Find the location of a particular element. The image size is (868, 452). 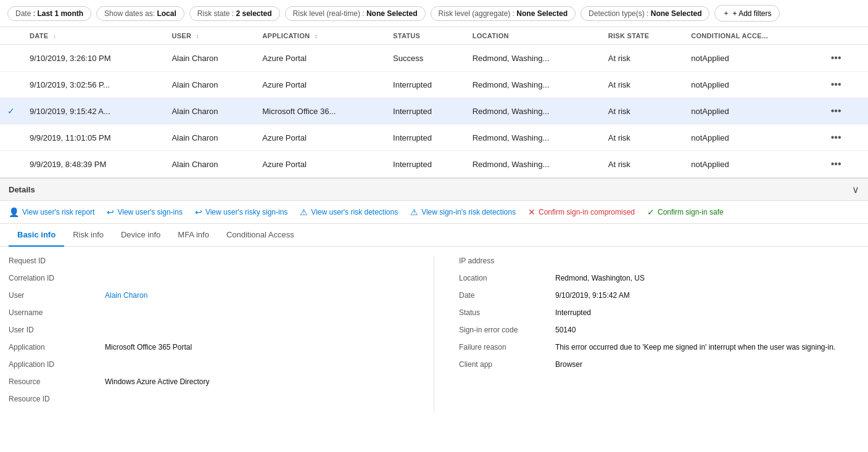

table-row: 9/10/2019, 3:02:56 P...Alain CharonAzure… is located at coordinates (434, 85).